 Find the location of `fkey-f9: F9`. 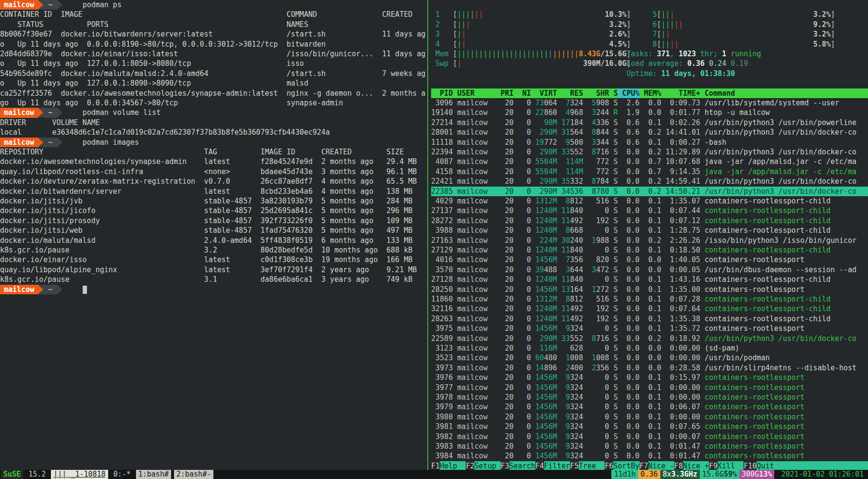

fkey-f9: F9 is located at coordinates (713, 466).